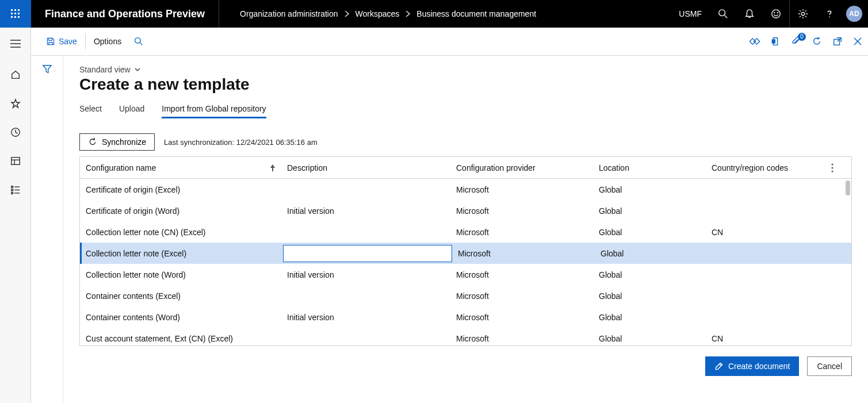 The height and width of the screenshot is (403, 868). What do you see at coordinates (368, 254) in the screenshot?
I see `cell-description-input` at bounding box center [368, 254].